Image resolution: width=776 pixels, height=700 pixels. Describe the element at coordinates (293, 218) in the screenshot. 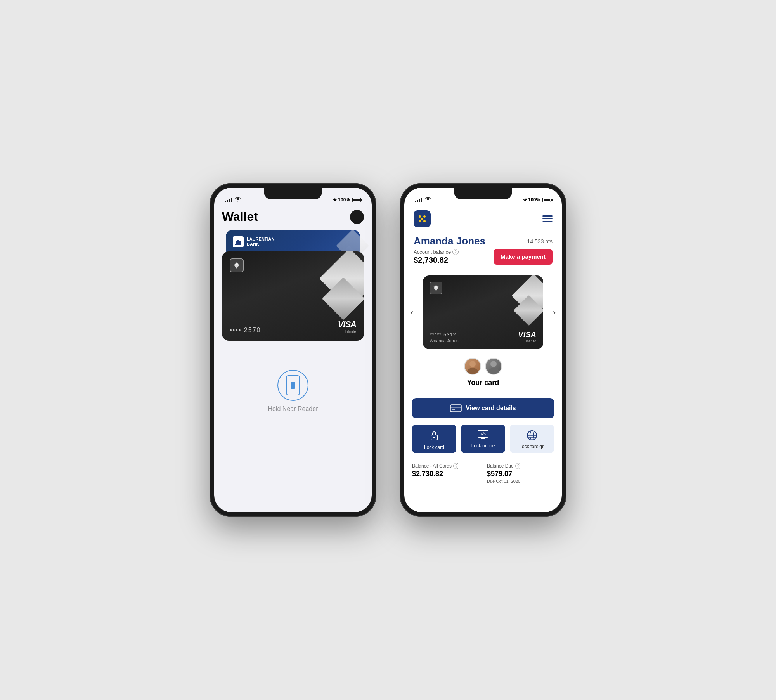

I see `wallet-header: Wallet +` at that location.